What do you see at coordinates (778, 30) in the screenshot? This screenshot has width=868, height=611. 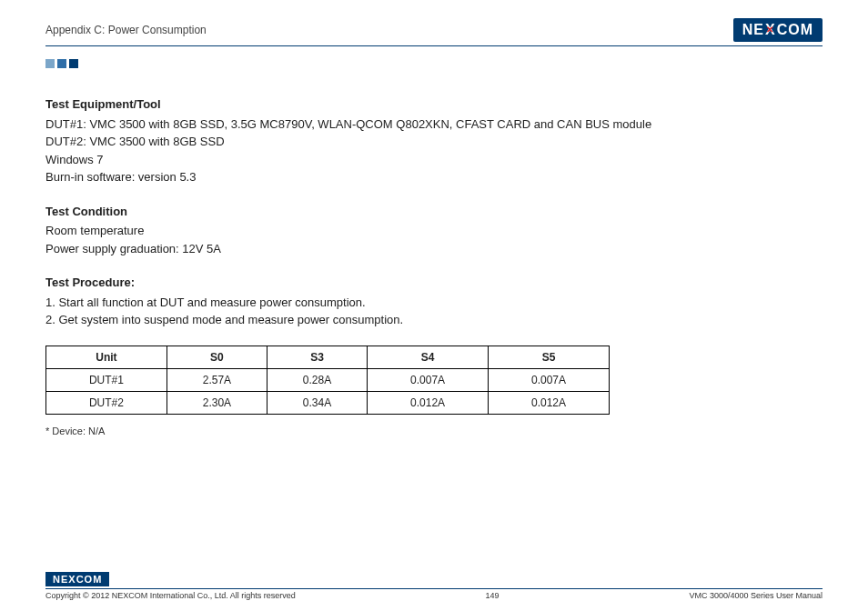 I see `logo-nexcom: NEXCOM` at bounding box center [778, 30].